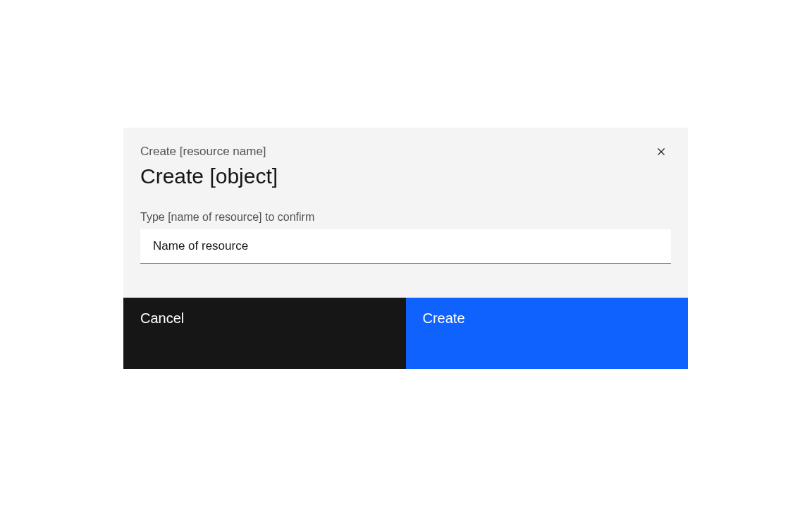 This screenshot has width=812, height=522. Describe the element at coordinates (406, 176) in the screenshot. I see `modal-heading: Create [object]` at that location.